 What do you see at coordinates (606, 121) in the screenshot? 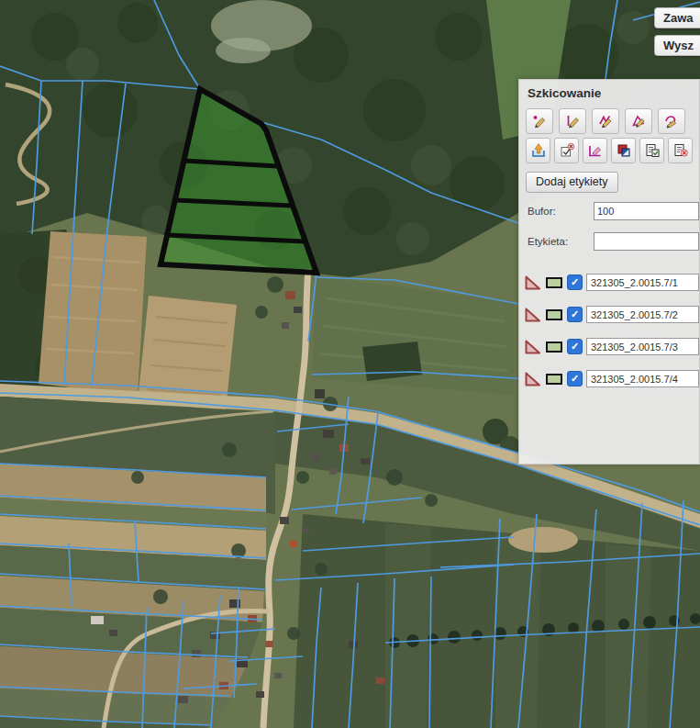
I see `draw-polyline-icon` at bounding box center [606, 121].